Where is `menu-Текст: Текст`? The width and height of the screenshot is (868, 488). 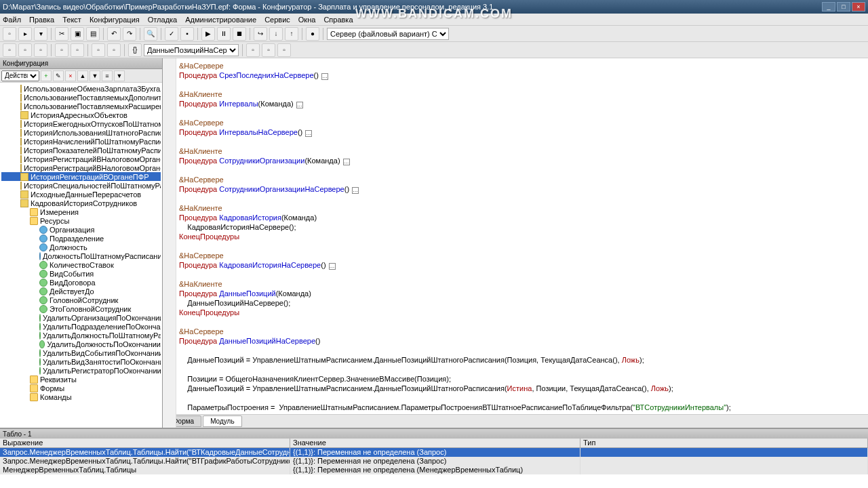 menu-Текст: Текст is located at coordinates (72, 20).